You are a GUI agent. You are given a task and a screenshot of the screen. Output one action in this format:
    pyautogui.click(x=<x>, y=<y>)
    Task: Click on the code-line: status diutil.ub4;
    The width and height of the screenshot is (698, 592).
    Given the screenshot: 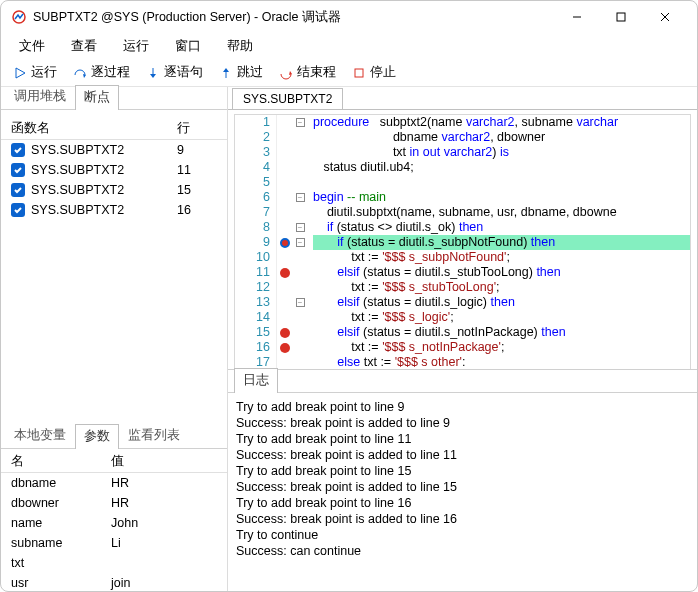 What is the action you would take?
    pyautogui.click(x=502, y=168)
    